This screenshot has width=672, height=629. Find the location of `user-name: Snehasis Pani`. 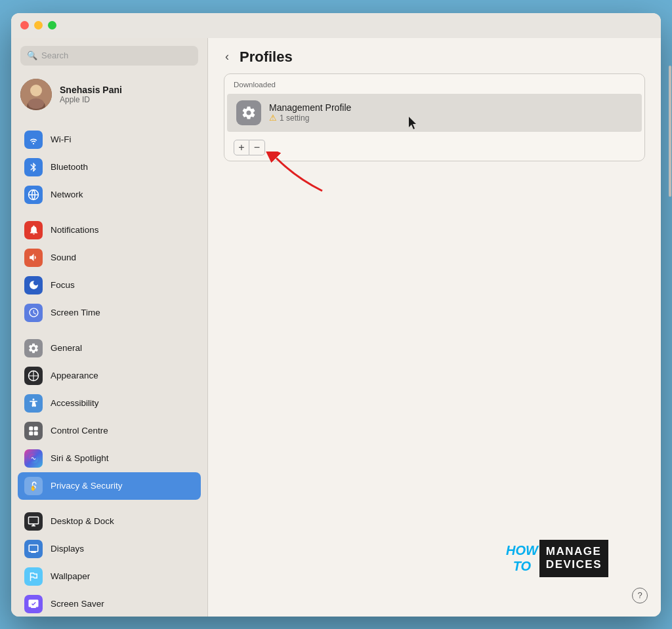

user-name: Snehasis Pani is located at coordinates (91, 90).